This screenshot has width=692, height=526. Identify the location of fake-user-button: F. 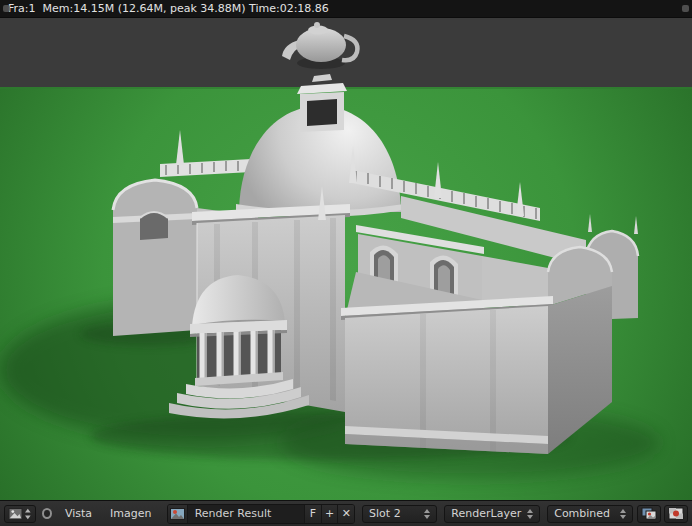
(312, 514).